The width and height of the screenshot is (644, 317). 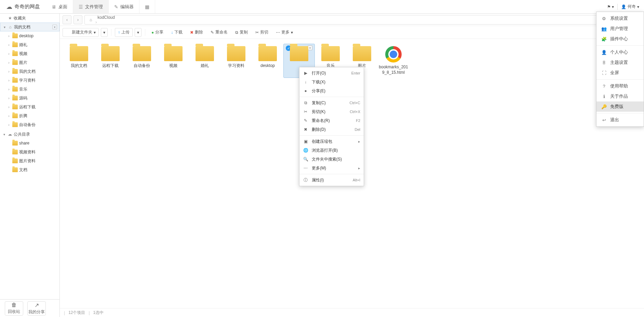 I want to click on file-item: 学习资料, so click(x=236, y=61).